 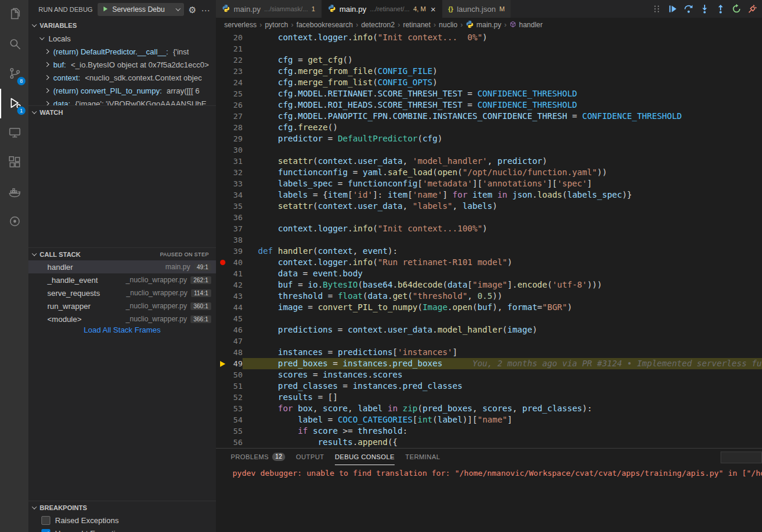 I want to click on code-line: 38, so click(x=489, y=240).